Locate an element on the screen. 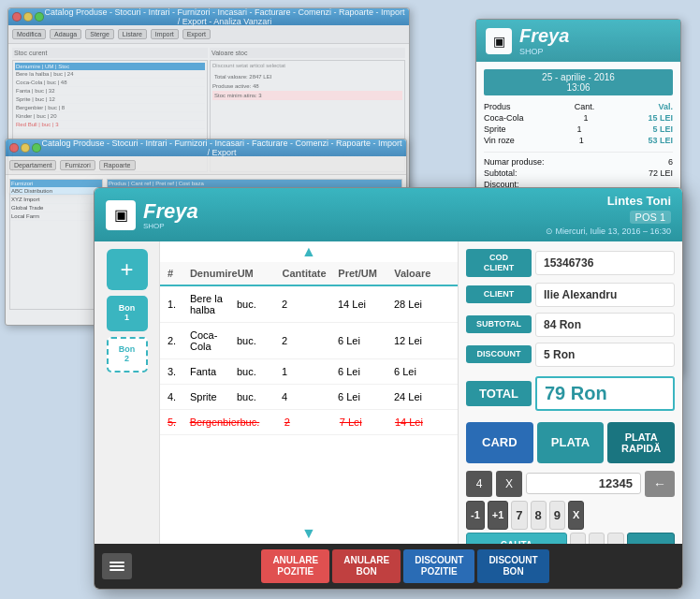 This screenshot has height=599, width=700. row-name: Bere la halba is located at coordinates (213, 304).